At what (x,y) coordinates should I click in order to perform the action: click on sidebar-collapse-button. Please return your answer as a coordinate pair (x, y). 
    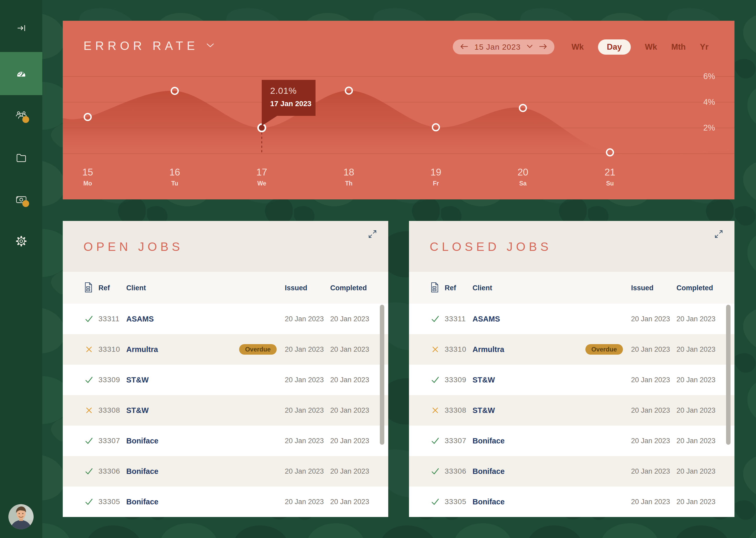
    Looking at the image, I should click on (21, 28).